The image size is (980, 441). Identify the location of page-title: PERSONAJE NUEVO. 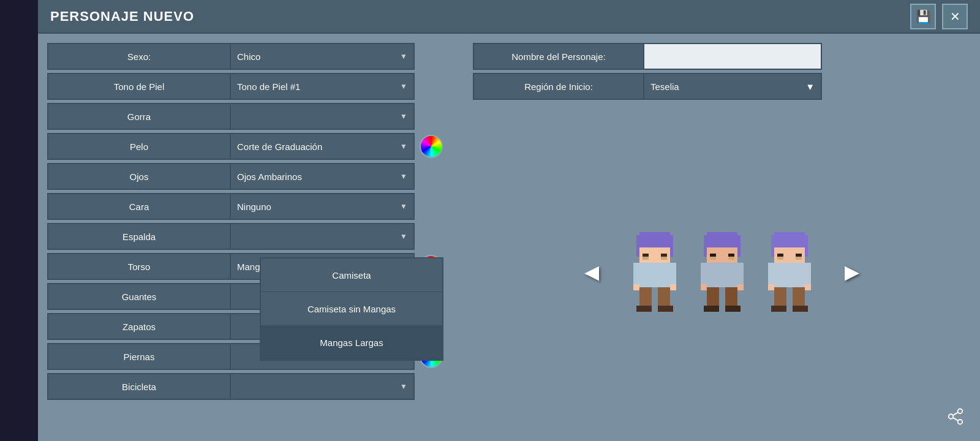
(123, 17).